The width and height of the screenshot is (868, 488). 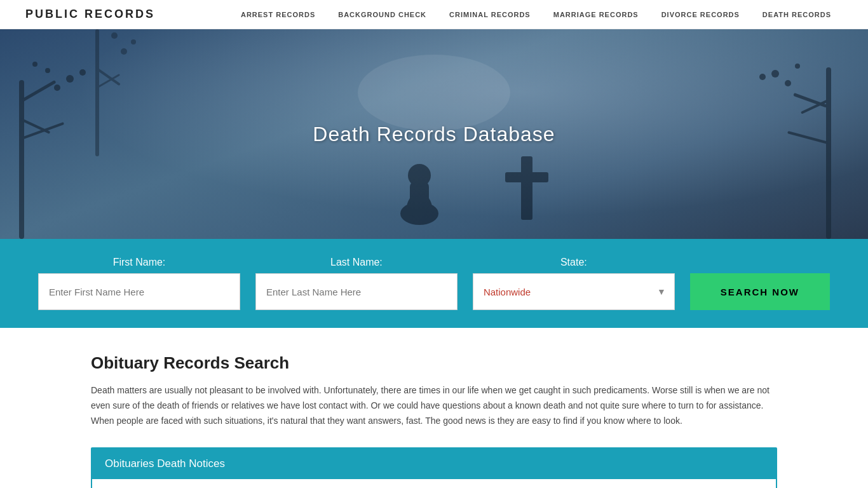 I want to click on site-title: PUBLIC RECORDS, so click(x=90, y=14).